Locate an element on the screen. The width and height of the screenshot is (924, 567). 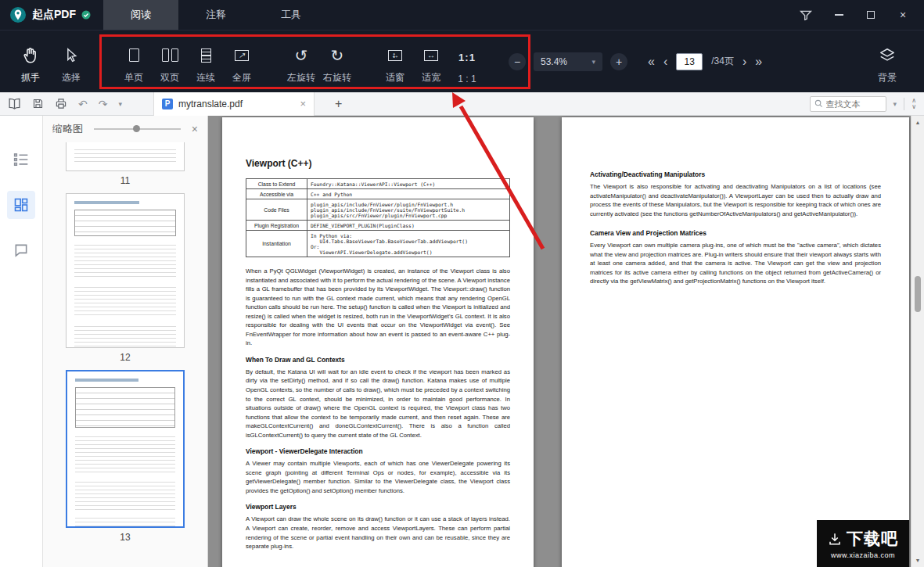
title-bar: 起点PDF 阅读 注释 工具 × is located at coordinates (462, 15).